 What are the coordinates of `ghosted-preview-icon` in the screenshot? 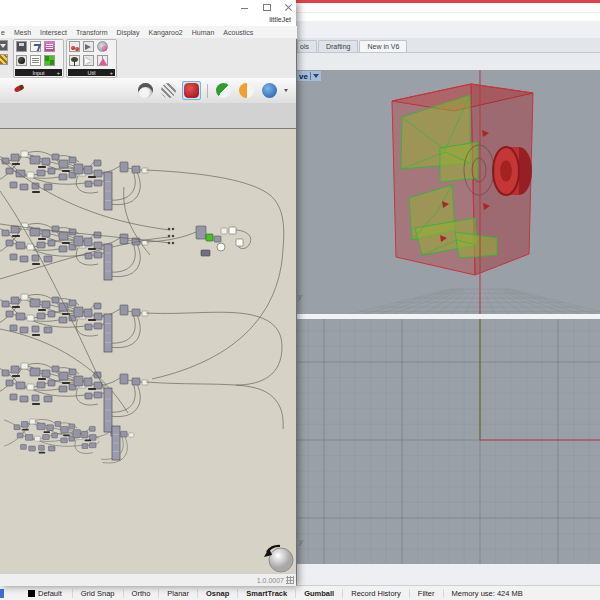 It's located at (168, 90).